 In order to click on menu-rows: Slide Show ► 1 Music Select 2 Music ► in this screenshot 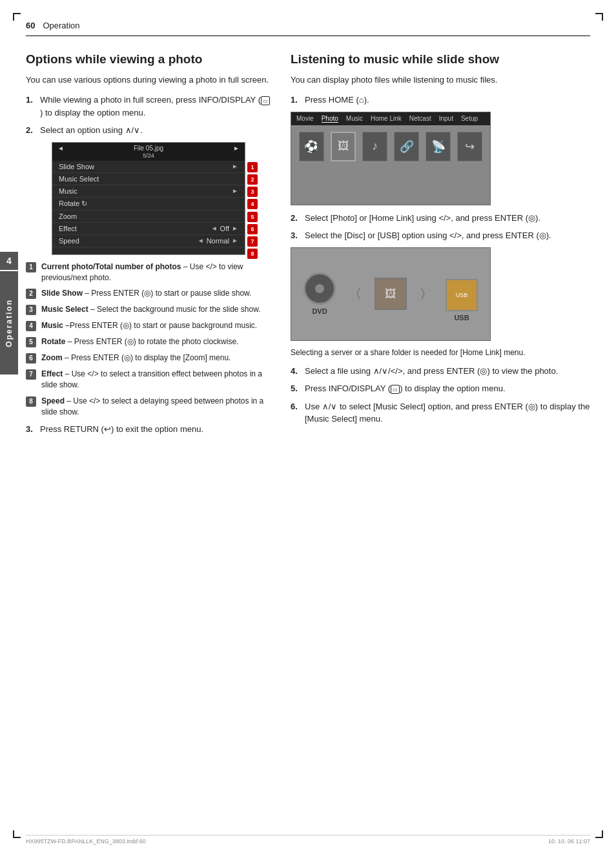, I will do `click(149, 204)`.